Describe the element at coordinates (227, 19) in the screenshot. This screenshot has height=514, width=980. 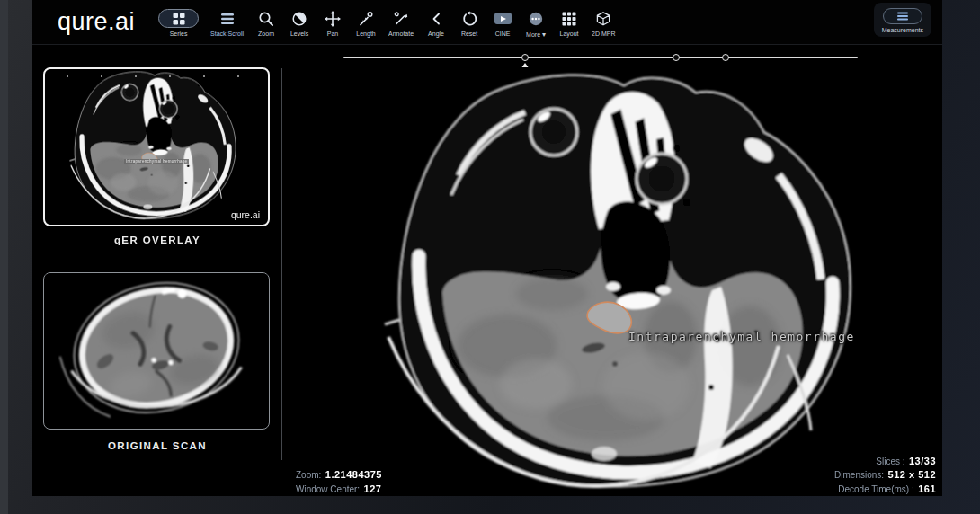
I see `stack-scroll-icon` at that location.